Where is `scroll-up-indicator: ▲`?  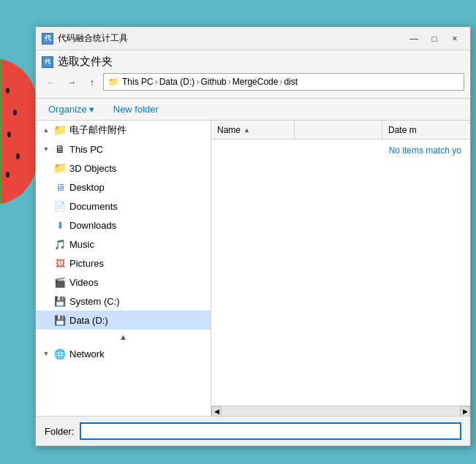 scroll-up-indicator: ▲ is located at coordinates (123, 337).